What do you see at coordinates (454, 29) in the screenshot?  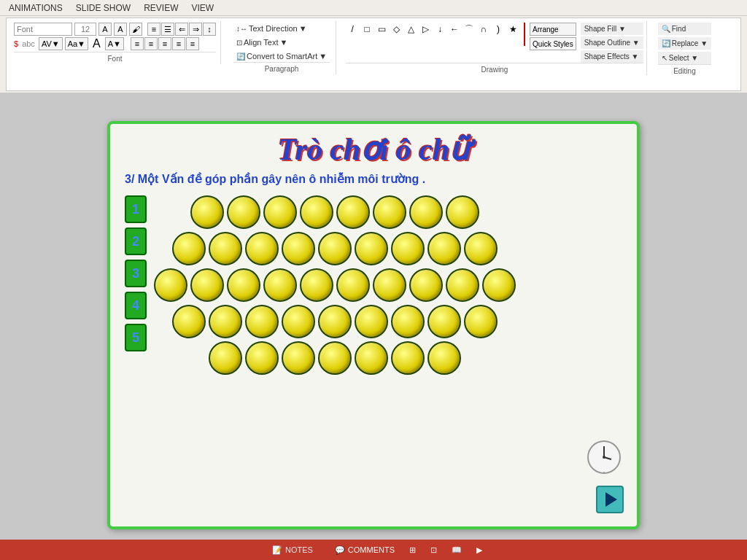 I see `shape-arrow-left: ←` at bounding box center [454, 29].